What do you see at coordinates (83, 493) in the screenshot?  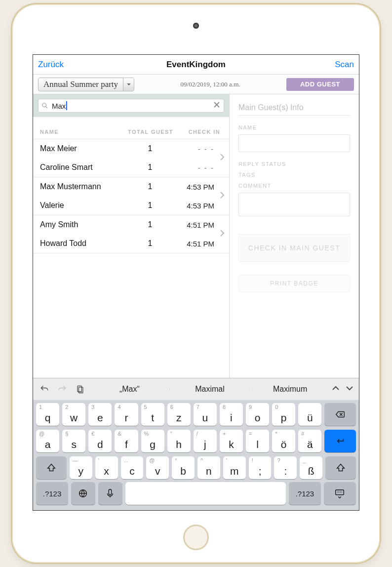 I see `globe-icon` at bounding box center [83, 493].